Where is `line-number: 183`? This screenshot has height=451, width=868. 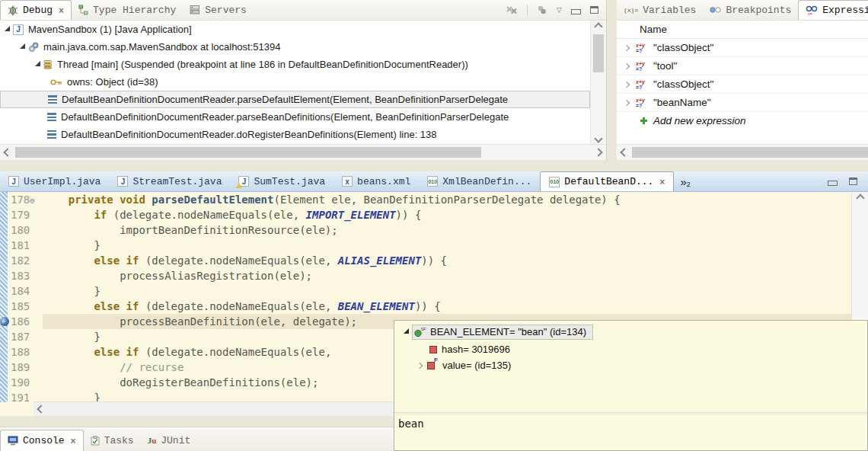
line-number: 183 is located at coordinates (25, 276).